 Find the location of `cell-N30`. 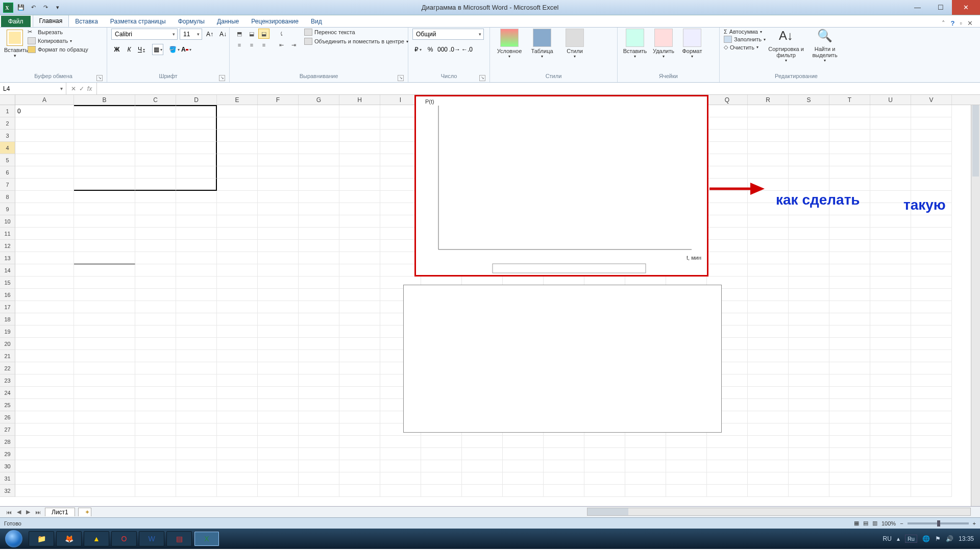

cell-N30 is located at coordinates (605, 466).